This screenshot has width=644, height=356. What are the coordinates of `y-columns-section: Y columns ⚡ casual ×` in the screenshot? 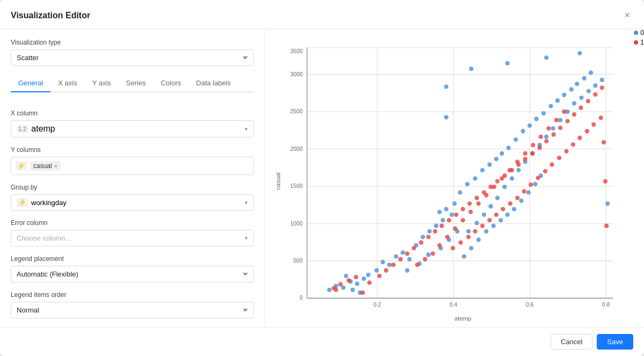 It's located at (132, 161).